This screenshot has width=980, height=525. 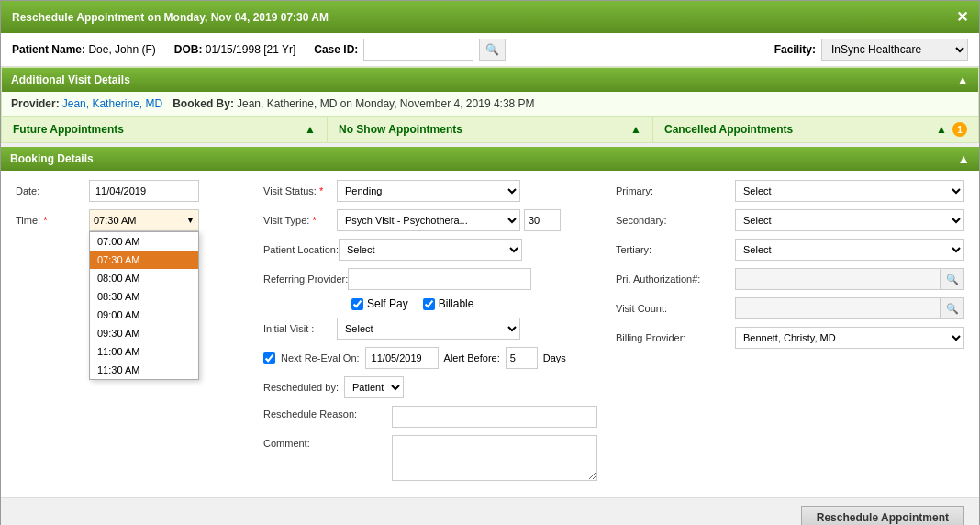 I want to click on booking-details-header: Booking Details ▲, so click(x=490, y=159).